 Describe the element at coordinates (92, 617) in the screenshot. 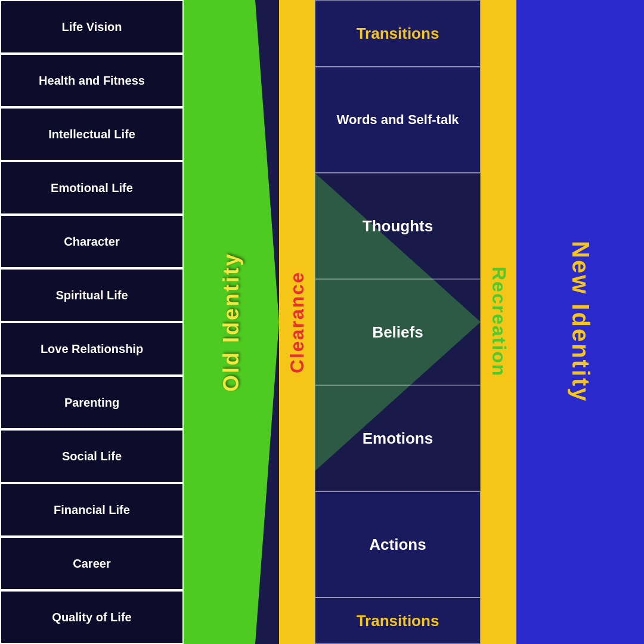

I see `left-cell-quality: Quality of Life` at that location.